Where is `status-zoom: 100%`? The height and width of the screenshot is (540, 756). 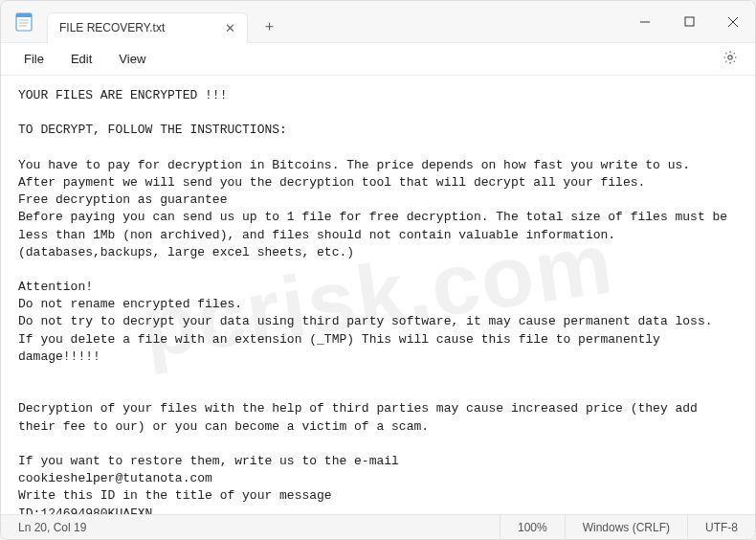 status-zoom: 100% is located at coordinates (532, 527).